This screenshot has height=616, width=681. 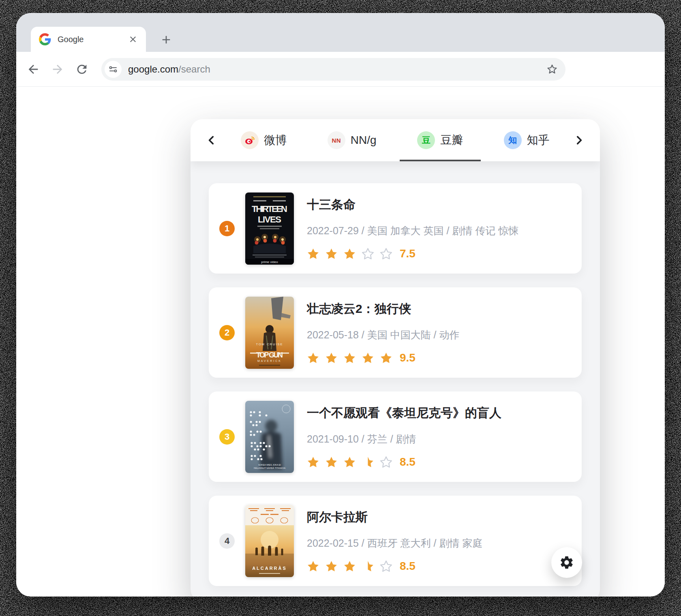 What do you see at coordinates (408, 358) in the screenshot?
I see `movie-score: 9.5` at bounding box center [408, 358].